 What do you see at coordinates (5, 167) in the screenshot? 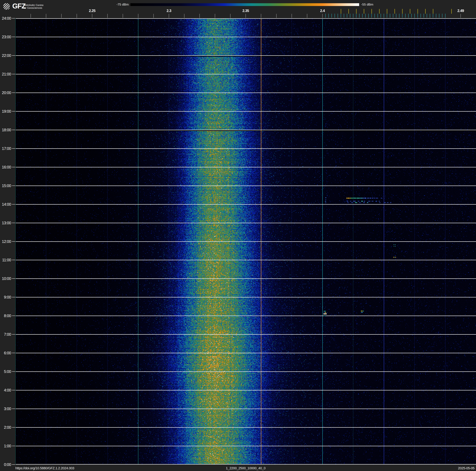
I see `time-tick-label: 16:00` at bounding box center [5, 167].